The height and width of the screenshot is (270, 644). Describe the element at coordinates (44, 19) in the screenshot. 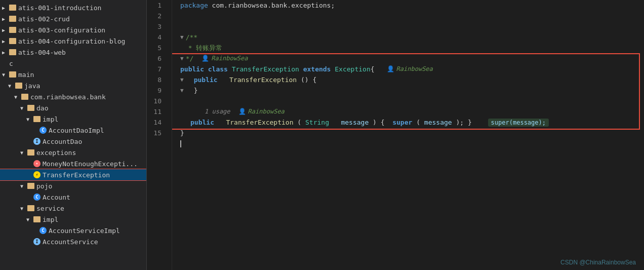

I see `sidebar-item-label: atis-002-crud` at that location.